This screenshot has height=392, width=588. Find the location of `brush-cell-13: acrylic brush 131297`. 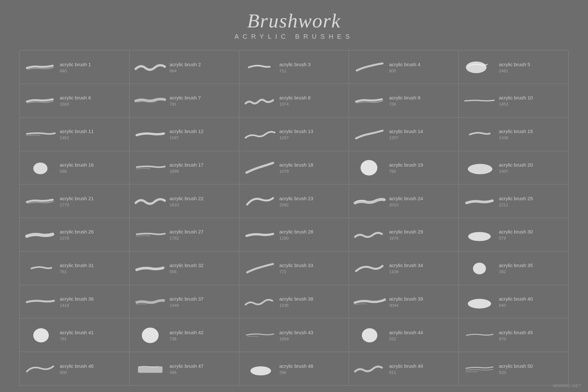

brush-cell-13: acrylic brush 131297 is located at coordinates (294, 134).